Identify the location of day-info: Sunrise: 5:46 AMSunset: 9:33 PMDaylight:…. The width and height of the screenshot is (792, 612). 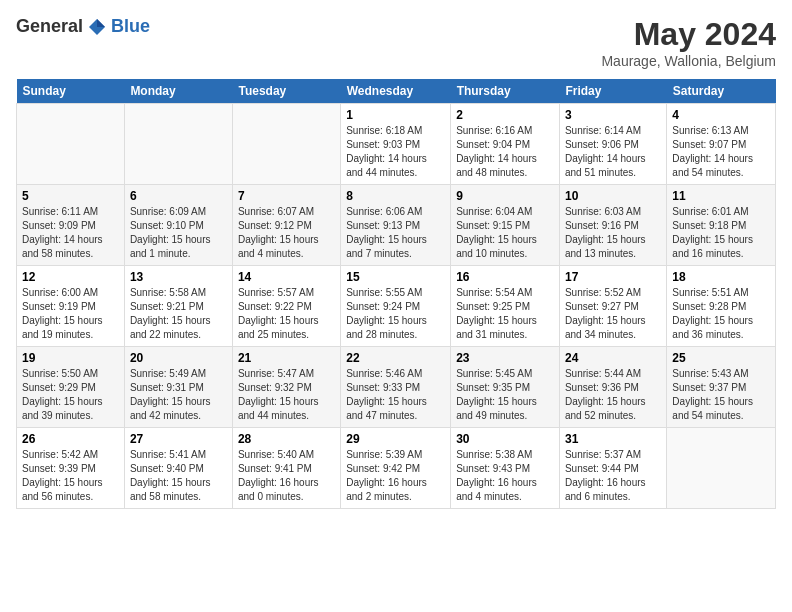
(396, 395).